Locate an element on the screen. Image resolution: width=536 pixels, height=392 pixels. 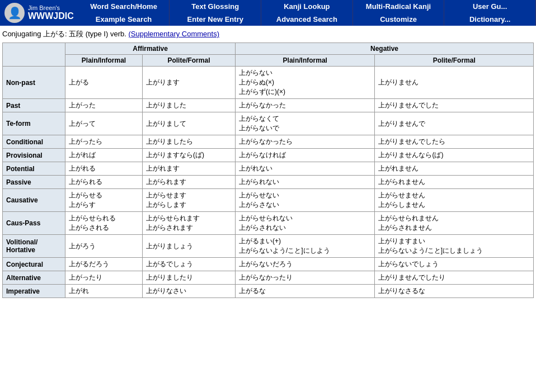
avatar: 👤 is located at coordinates (15, 13).